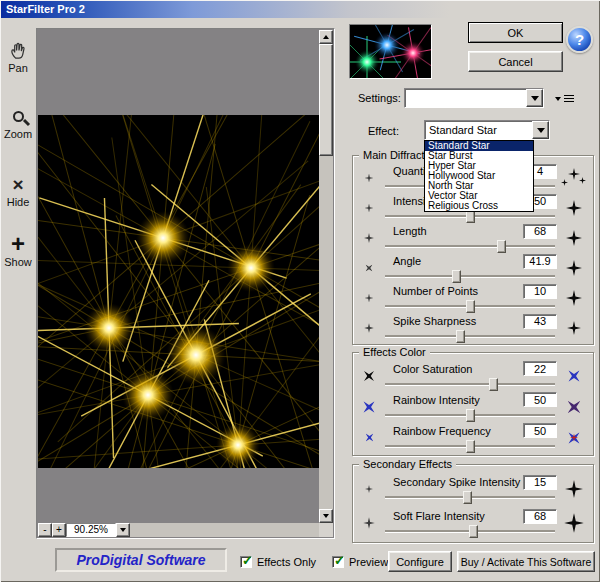 The width and height of the screenshot is (600, 582). Describe the element at coordinates (18, 184) in the screenshot. I see `x-icon: ×` at that location.